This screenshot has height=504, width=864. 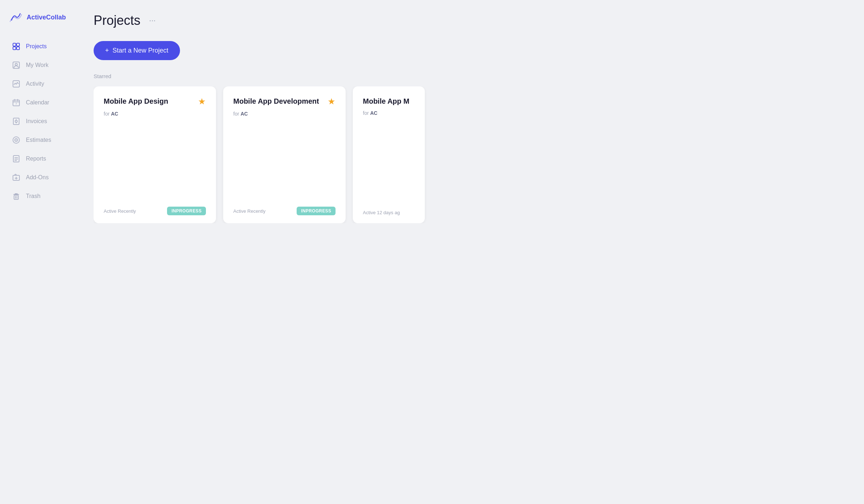 I want to click on sidebar-item-trash: Trash, so click(x=40, y=196).